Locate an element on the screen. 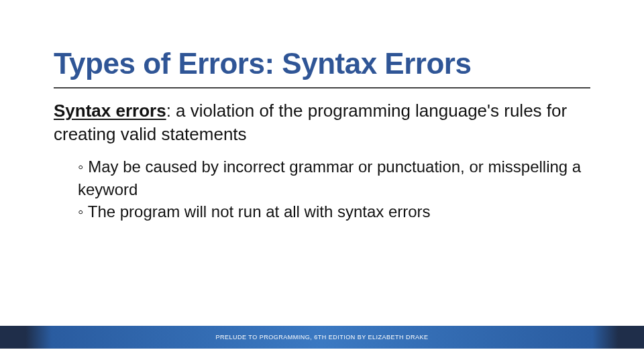 The image size is (644, 362). title-divider is located at coordinates (322, 88).